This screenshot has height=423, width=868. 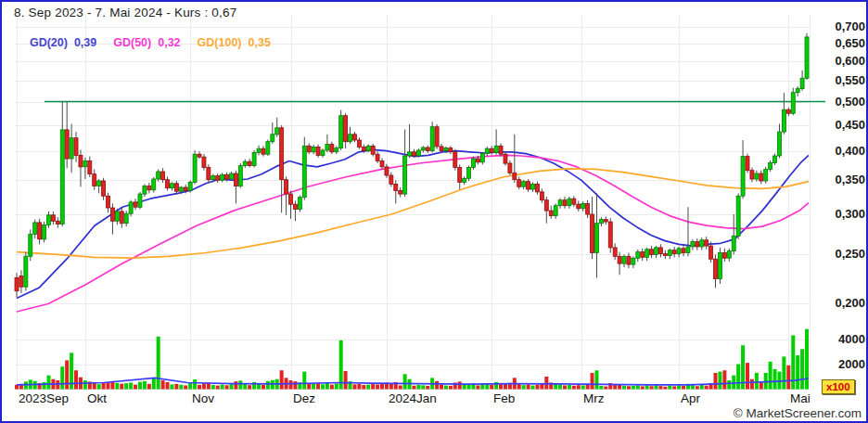 What do you see at coordinates (838, 387) in the screenshot?
I see `volume-scale-badge: x100` at bounding box center [838, 387].